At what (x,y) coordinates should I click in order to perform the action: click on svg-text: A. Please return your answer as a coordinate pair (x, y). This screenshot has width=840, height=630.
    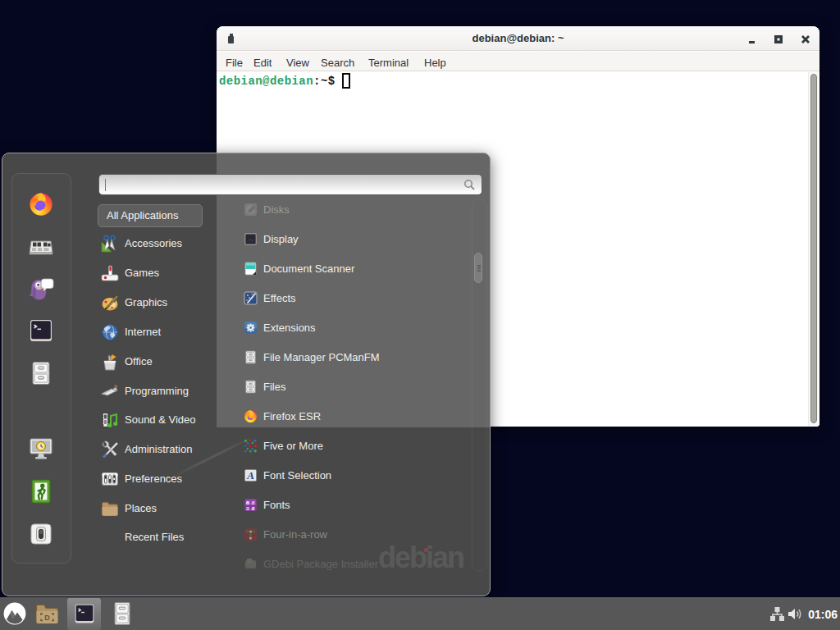
    Looking at the image, I should click on (250, 476).